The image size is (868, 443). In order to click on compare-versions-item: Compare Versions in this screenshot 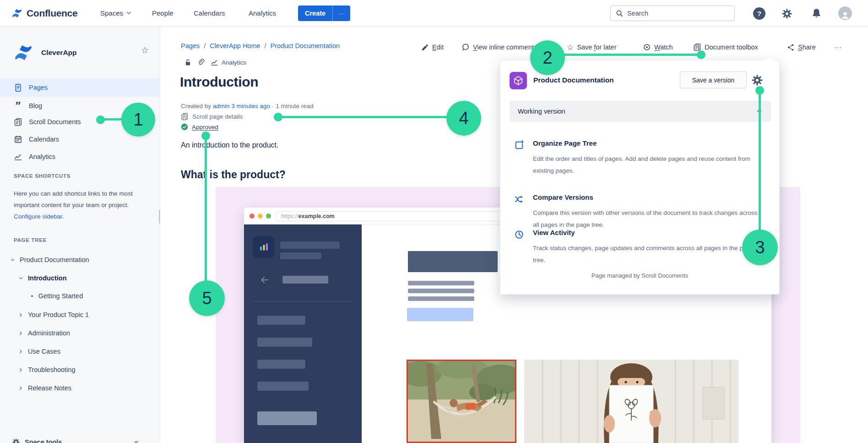, I will do `click(563, 197)`.